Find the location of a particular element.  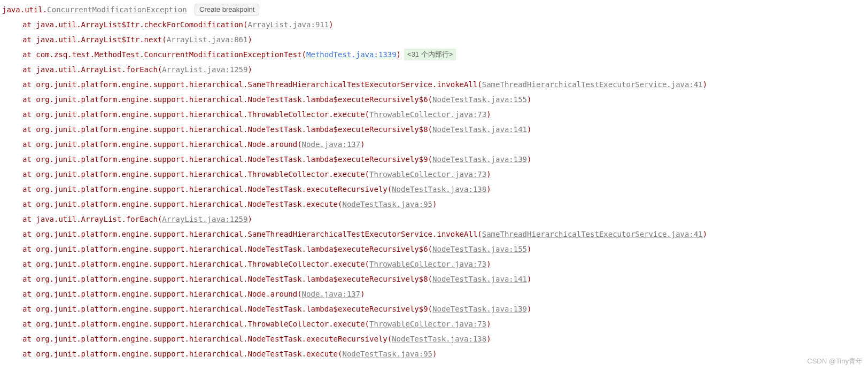

method-path: java.util.ArrayList$Itr.next is located at coordinates (99, 40).